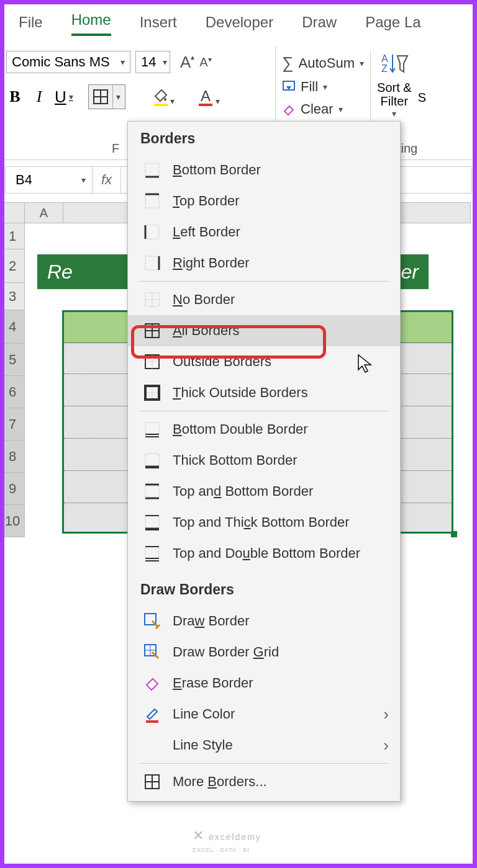 This screenshot has height=868, width=477. I want to click on font-size-value: 14, so click(148, 62).